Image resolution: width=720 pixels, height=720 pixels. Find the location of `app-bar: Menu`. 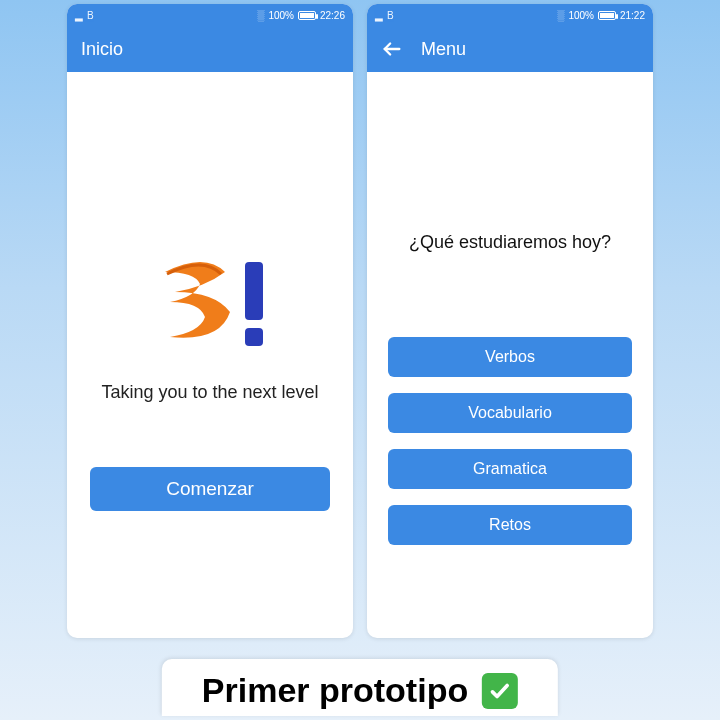

app-bar: Menu is located at coordinates (510, 49).